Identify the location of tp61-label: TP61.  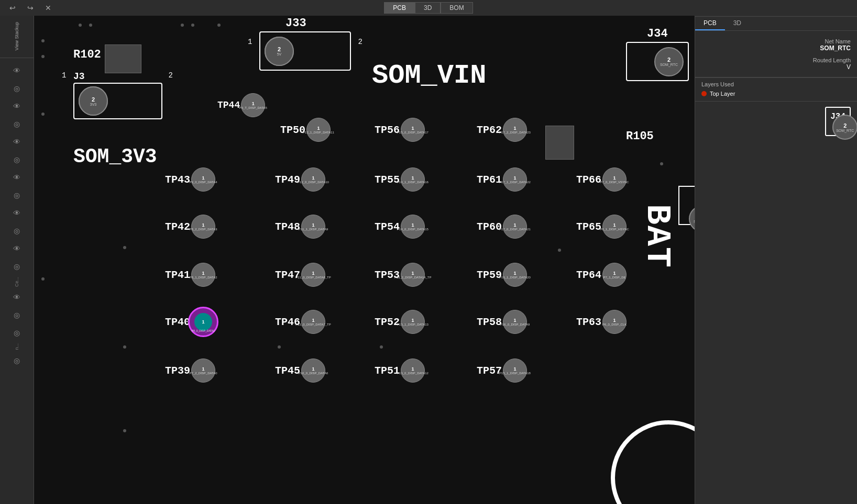
(489, 180).